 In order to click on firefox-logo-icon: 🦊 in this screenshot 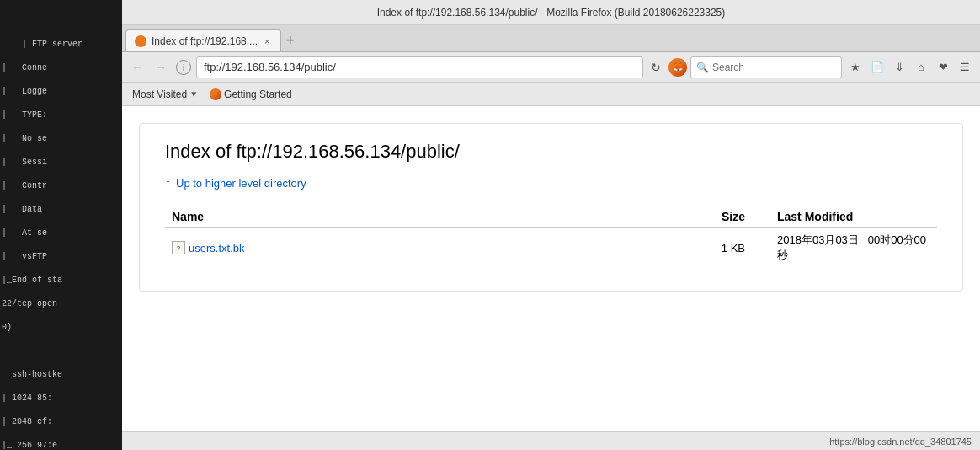, I will do `click(678, 67)`.